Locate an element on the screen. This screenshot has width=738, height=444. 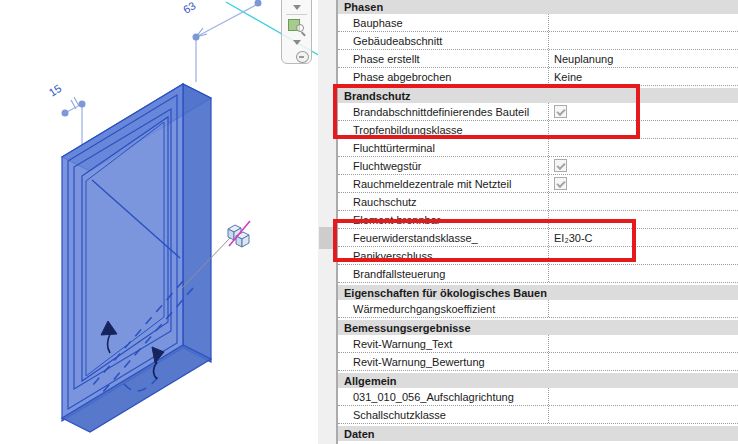
property-value: Neuplanung is located at coordinates (644, 58).